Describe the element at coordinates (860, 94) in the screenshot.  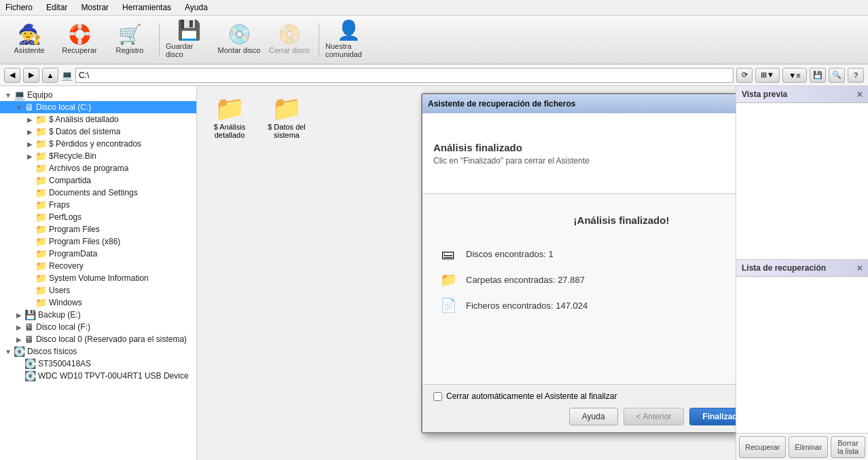
I see `preview-panel-close: ×` at that location.